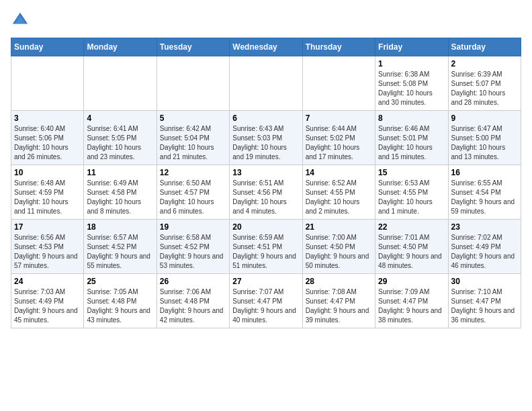 The height and width of the screenshot is (411, 532). Describe the element at coordinates (339, 281) in the screenshot. I see `day-number: 28` at that location.